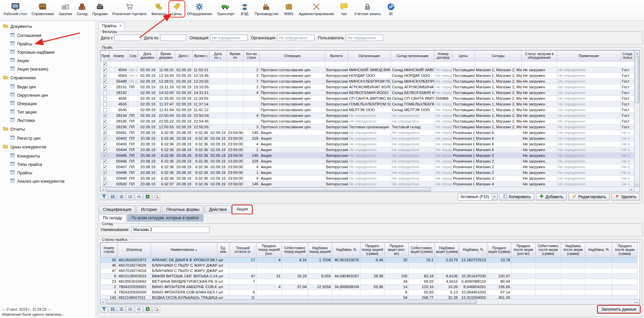 The width and height of the screenshot is (644, 318). What do you see at coordinates (637, 184) in the screenshot?
I see `scroll-down-icon: ▼` at bounding box center [637, 184].